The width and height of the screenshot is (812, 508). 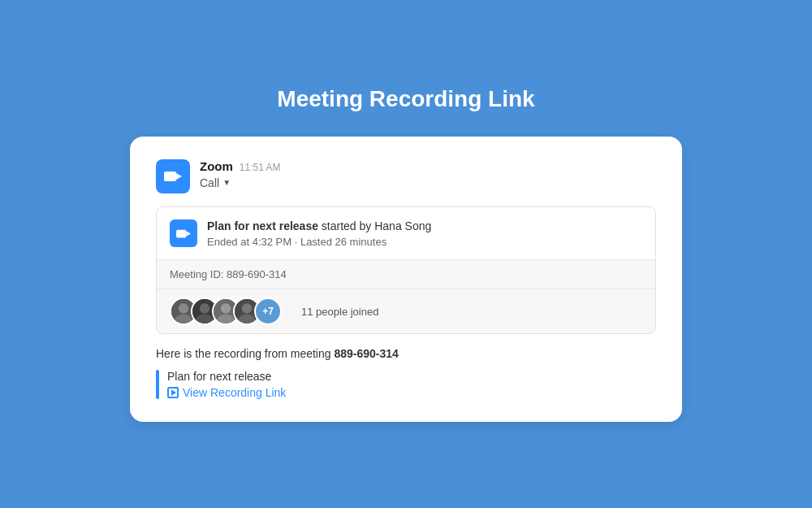 What do you see at coordinates (365, 354) in the screenshot?
I see `recording-meeting-id: 889-690-314` at bounding box center [365, 354].